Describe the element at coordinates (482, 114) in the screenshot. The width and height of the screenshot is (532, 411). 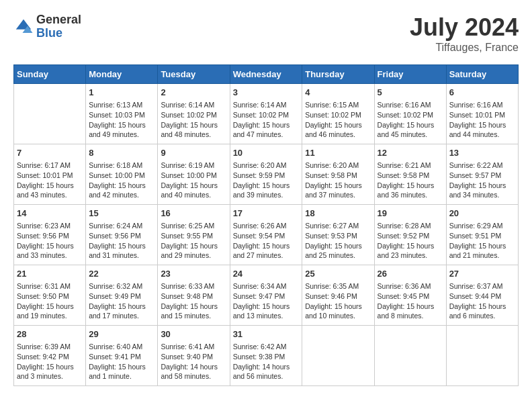
I see `calendar-cell: 6Sunrise: 6:16 AMSunset: 10:01 PMDayligh…` at that location.